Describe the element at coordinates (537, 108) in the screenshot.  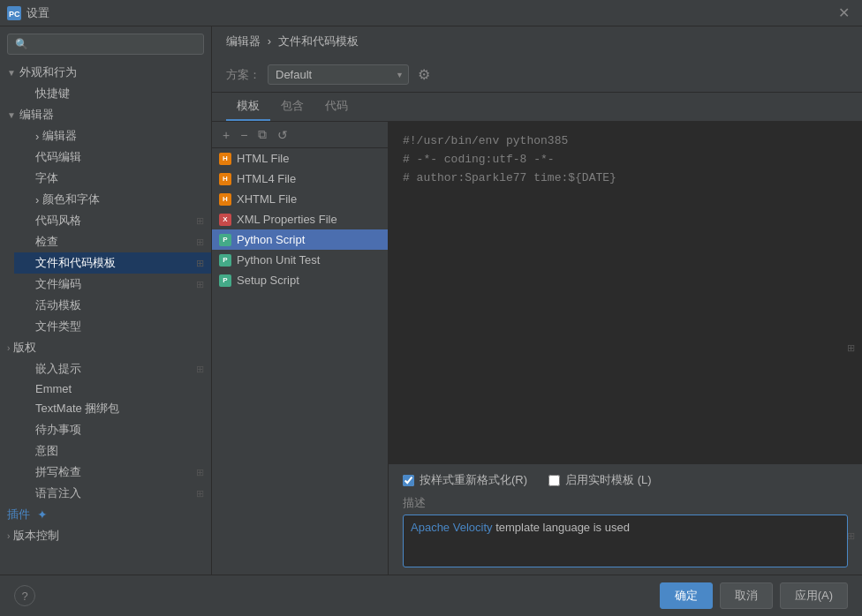
I see `tabs-bar: 模板 包含 代码` at that location.